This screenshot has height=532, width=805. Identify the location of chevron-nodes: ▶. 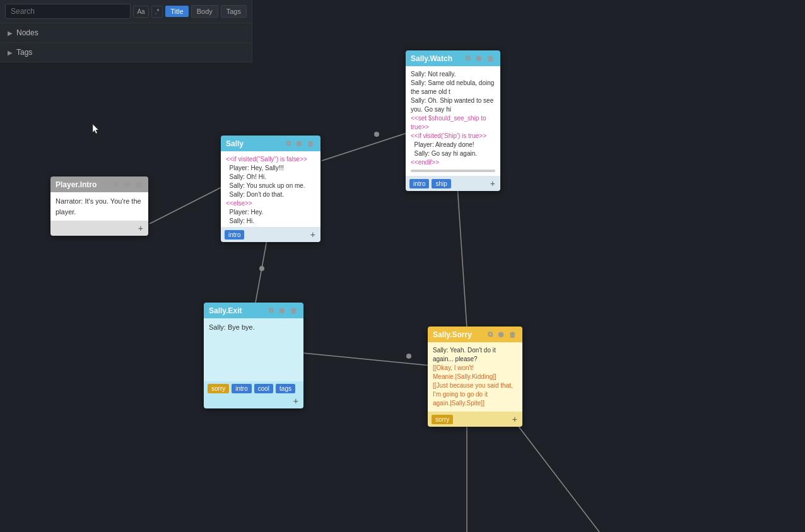
(10, 33).